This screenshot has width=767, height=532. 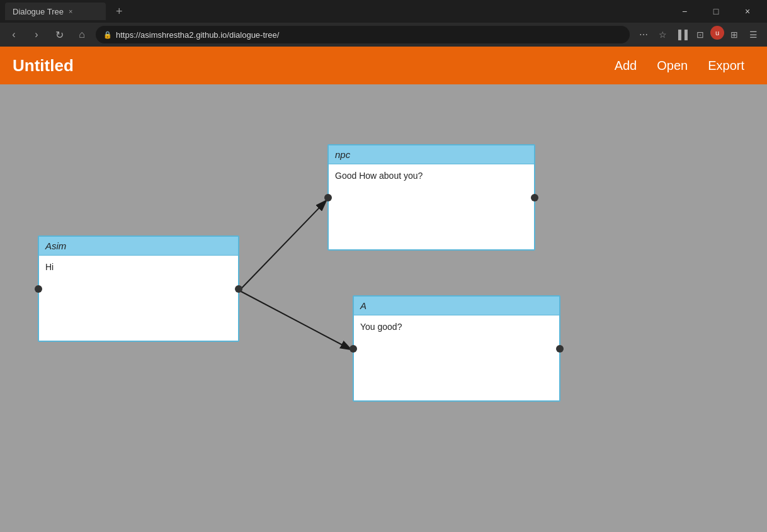 What do you see at coordinates (38, 289) in the screenshot?
I see `connector-left-asim` at bounding box center [38, 289].